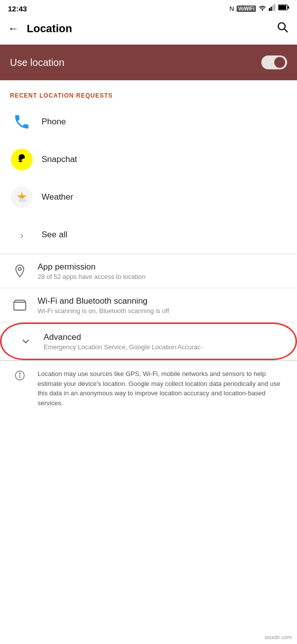 Image resolution: width=297 pixels, height=644 pixels. What do you see at coordinates (54, 235) in the screenshot?
I see `see-all-label: See all` at bounding box center [54, 235].